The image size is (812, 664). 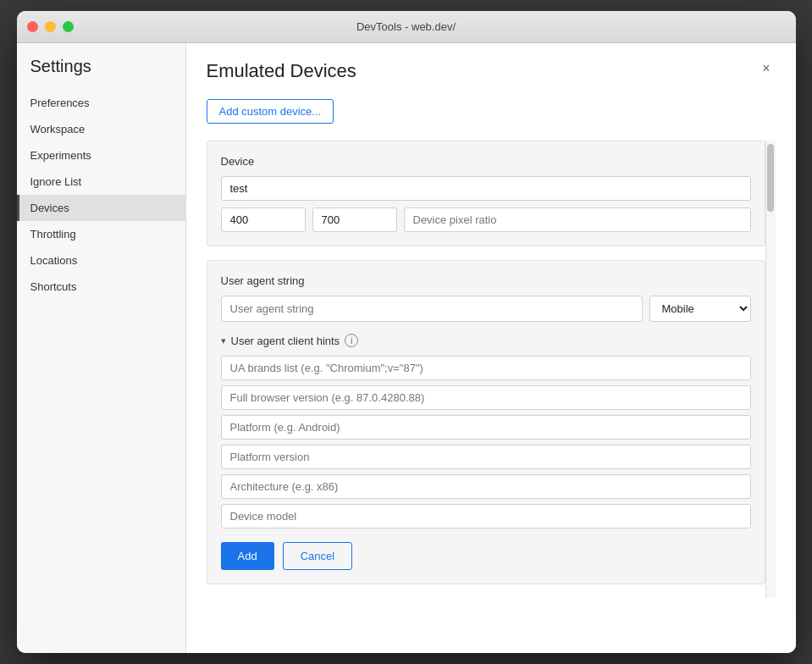 I want to click on client-hints-label: User agent client hints, so click(x=286, y=340).